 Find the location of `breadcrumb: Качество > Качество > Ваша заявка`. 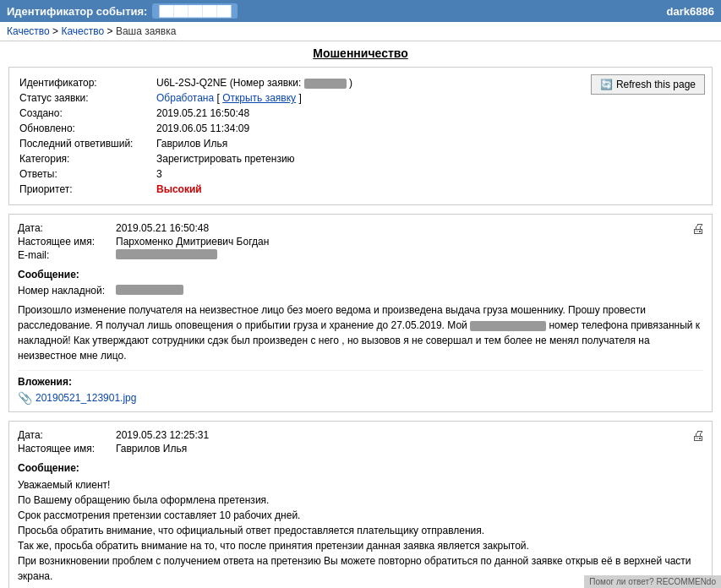

breadcrumb: Качество > Качество > Ваша заявка is located at coordinates (360, 32).